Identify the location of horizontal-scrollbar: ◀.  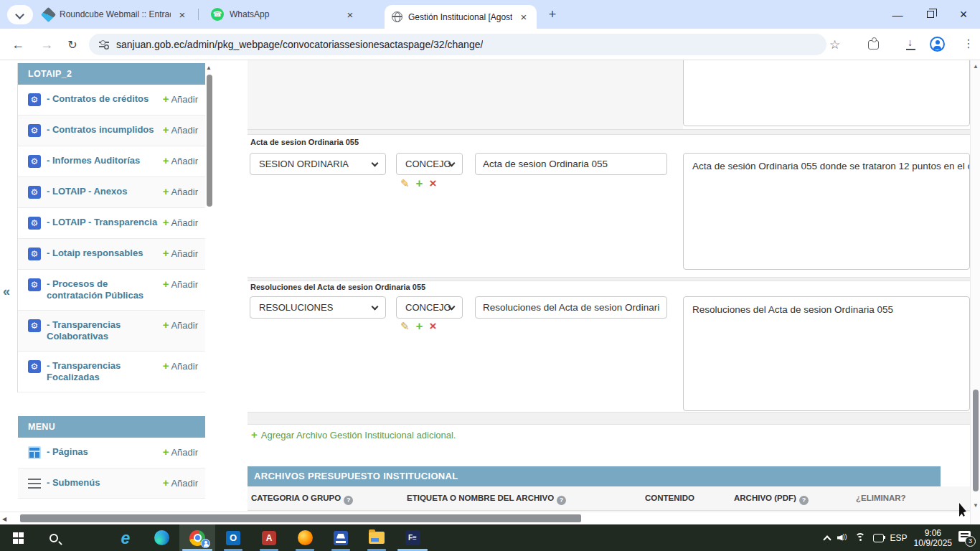
(485, 518).